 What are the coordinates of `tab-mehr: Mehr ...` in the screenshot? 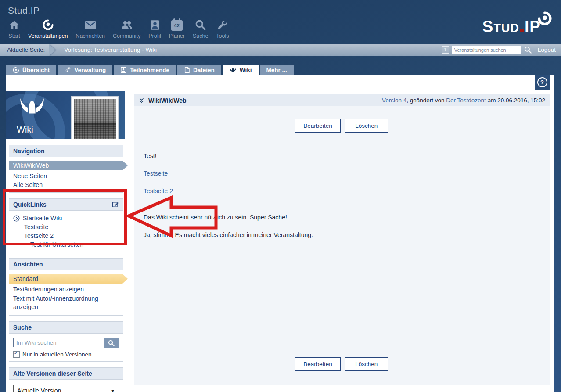 It's located at (277, 70).